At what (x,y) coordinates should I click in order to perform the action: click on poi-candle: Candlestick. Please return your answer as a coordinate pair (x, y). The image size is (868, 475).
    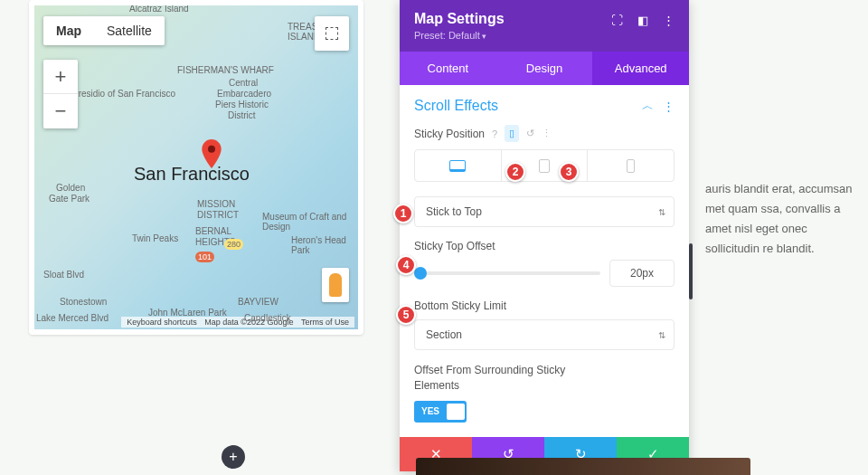
    Looking at the image, I should click on (268, 318).